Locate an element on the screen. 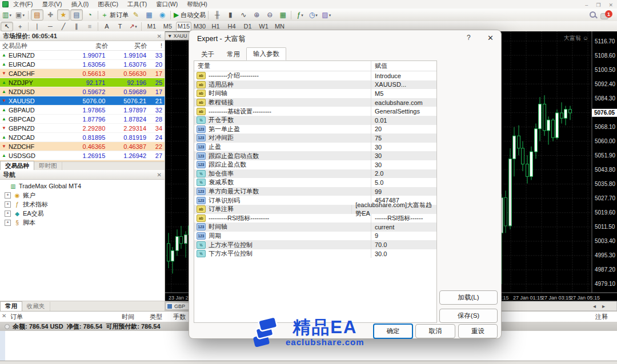 This screenshot has height=364, width=617. param-row: ab适用品种XAUUSD... is located at coordinates (315, 85).